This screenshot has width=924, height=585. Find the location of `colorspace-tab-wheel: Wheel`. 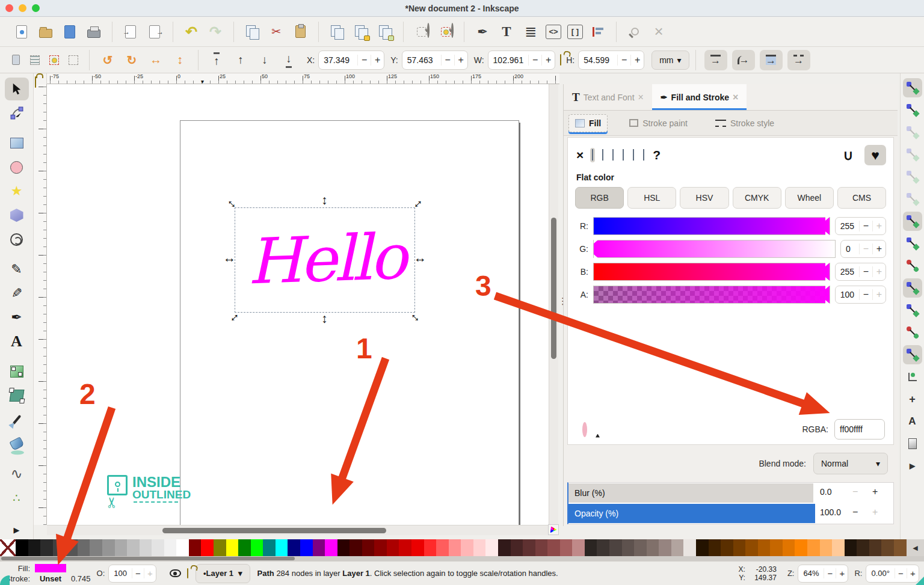

colorspace-tab-wheel: Wheel is located at coordinates (810, 198).